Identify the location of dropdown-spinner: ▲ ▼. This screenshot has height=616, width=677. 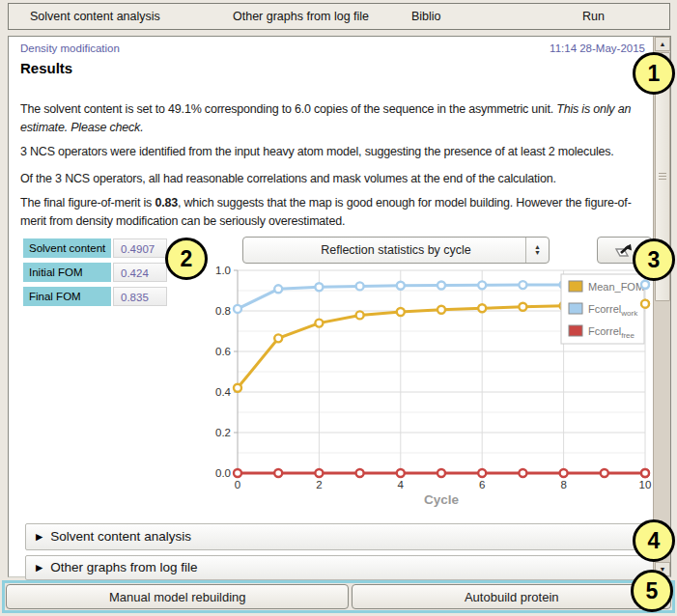
(537, 250).